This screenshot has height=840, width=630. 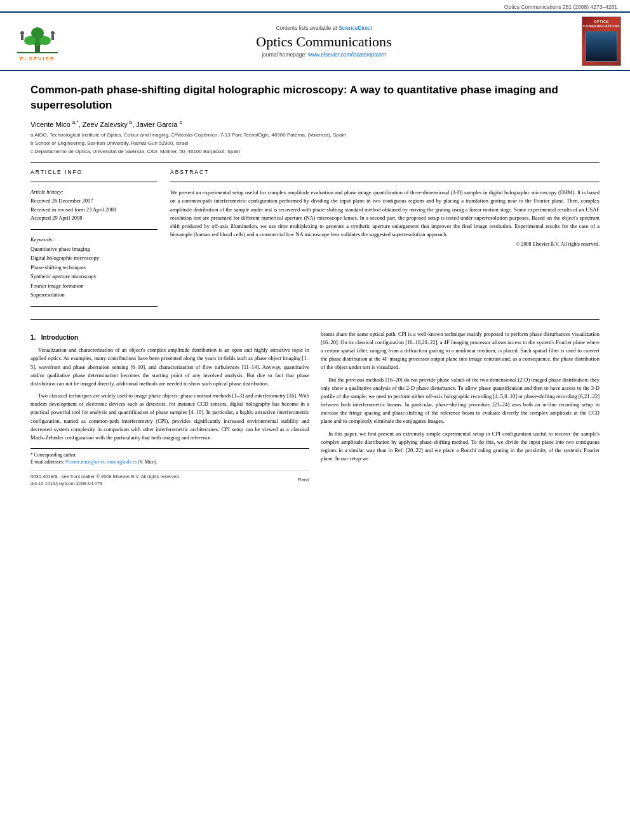 I want to click on history-label: Article history:, so click(x=94, y=192).